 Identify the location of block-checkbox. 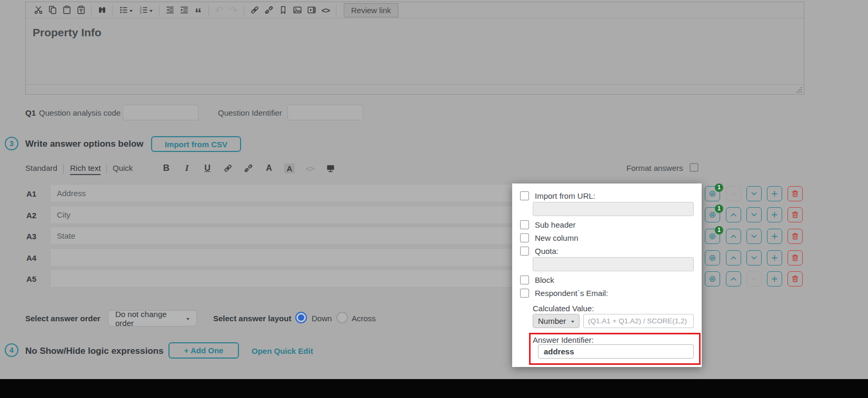
(524, 280).